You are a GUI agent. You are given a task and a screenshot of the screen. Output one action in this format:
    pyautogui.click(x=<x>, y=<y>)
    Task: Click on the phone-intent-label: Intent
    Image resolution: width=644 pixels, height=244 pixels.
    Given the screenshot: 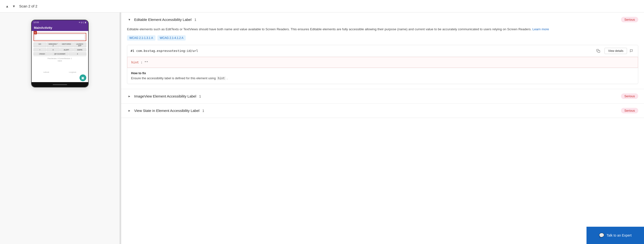 What is the action you would take?
    pyautogui.click(x=60, y=61)
    